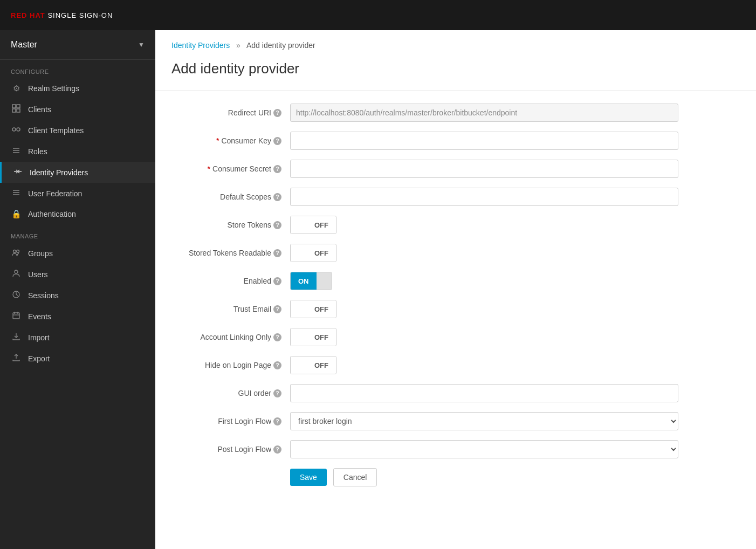  I want to click on sidebar-item-label: Sessions, so click(43, 296).